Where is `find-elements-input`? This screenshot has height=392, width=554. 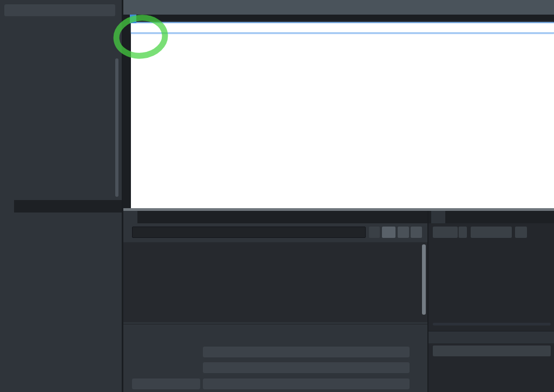 find-elements-input is located at coordinates (249, 232).